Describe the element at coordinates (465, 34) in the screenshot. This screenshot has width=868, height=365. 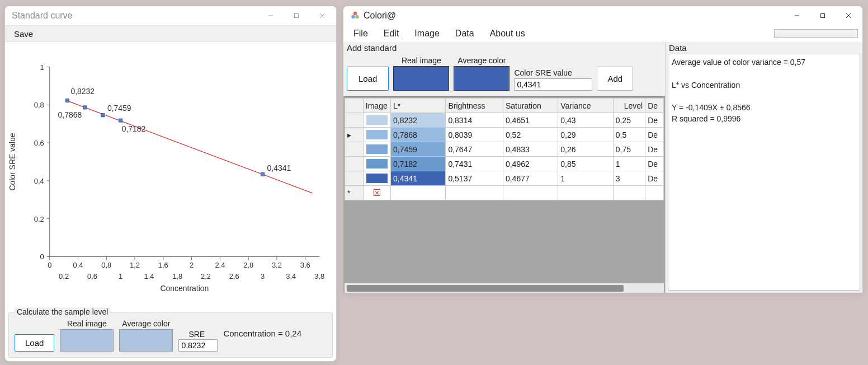
I see `menu-data: Data` at that location.